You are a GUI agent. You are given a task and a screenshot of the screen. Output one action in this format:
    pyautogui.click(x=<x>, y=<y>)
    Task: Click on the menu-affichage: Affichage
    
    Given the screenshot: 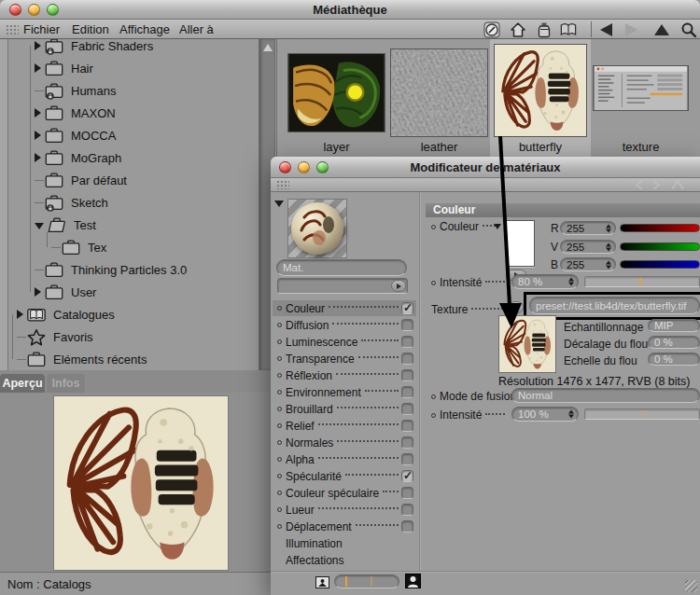 What is the action you would take?
    pyautogui.click(x=145, y=30)
    